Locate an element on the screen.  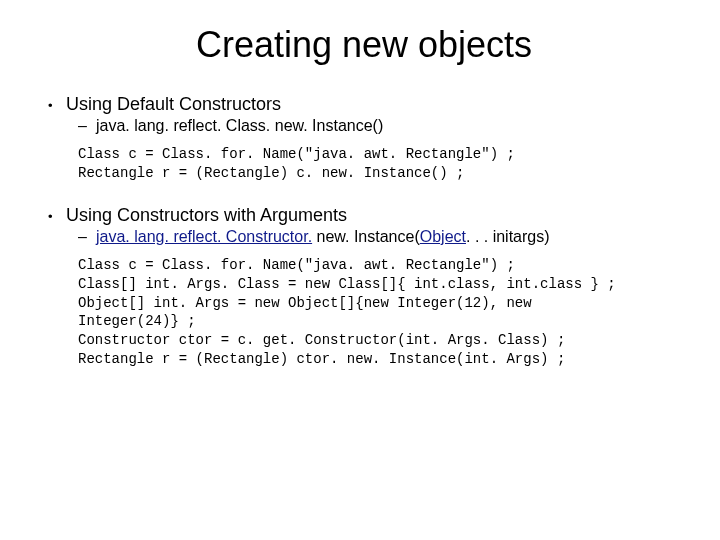
code-block: Class c = Class. for. Name("java. awt. R… is located at coordinates (379, 164).